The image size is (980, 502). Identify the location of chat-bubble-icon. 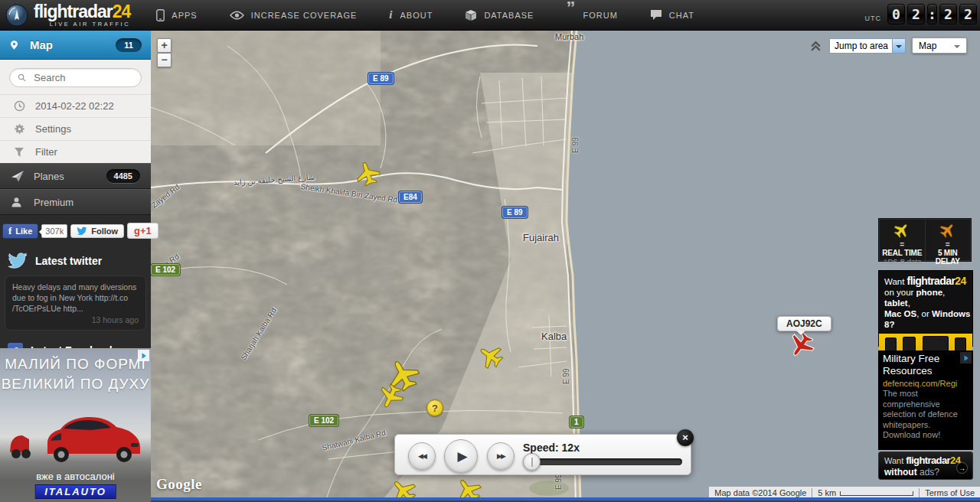
(656, 15).